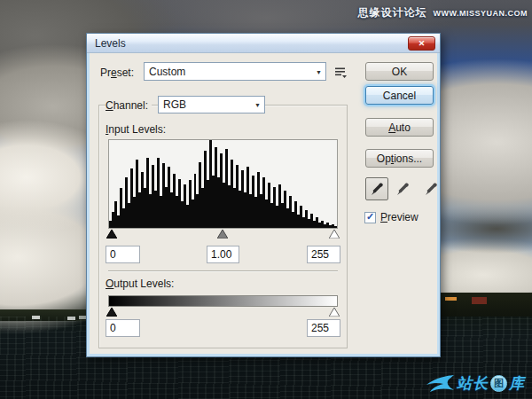 Image resolution: width=532 pixels, height=399 pixels. I want to click on input-highlight-field, so click(324, 254).